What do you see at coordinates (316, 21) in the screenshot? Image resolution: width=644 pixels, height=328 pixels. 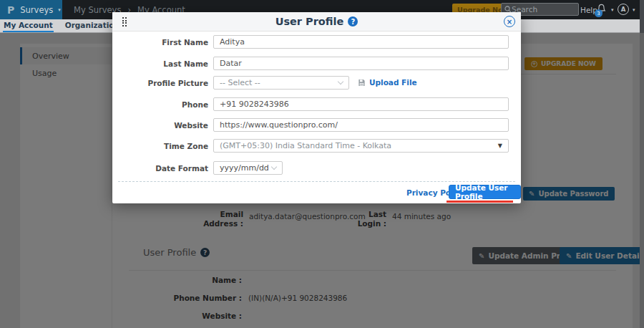 I see `modal-header: User Profile ? ×` at bounding box center [316, 21].